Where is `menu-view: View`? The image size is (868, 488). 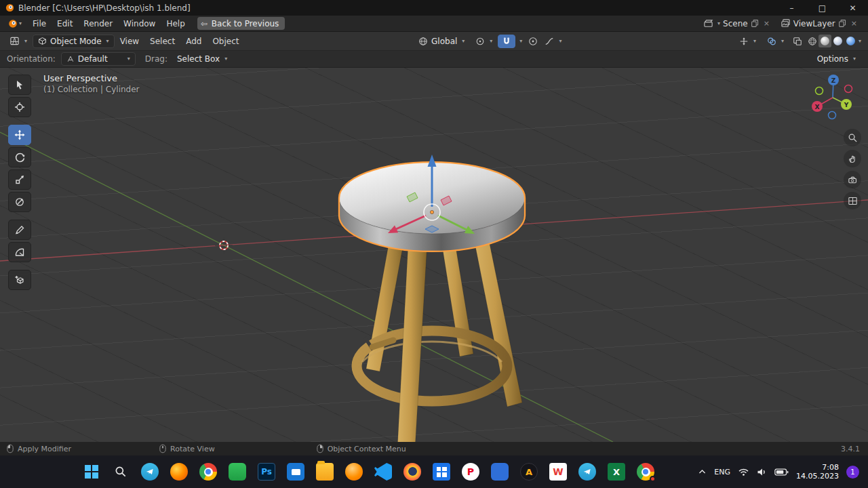 menu-view: View is located at coordinates (130, 41).